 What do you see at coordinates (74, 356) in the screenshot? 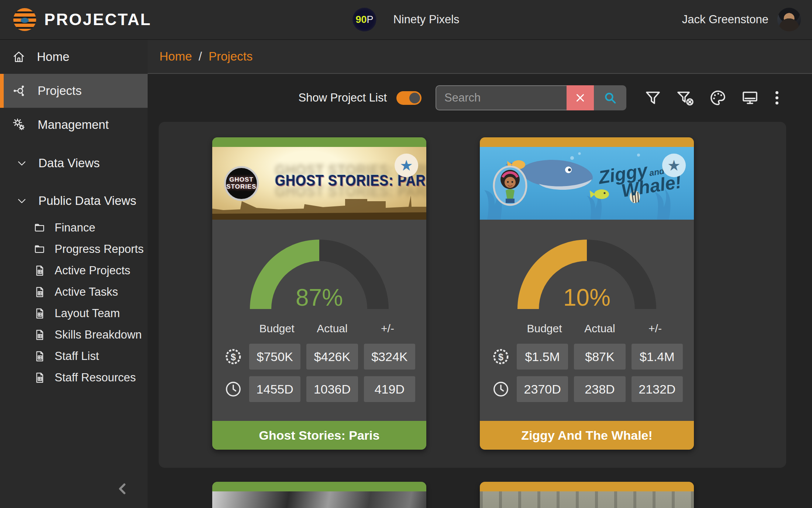
I see `sidebar-item-staff-list: Staff List` at bounding box center [74, 356].